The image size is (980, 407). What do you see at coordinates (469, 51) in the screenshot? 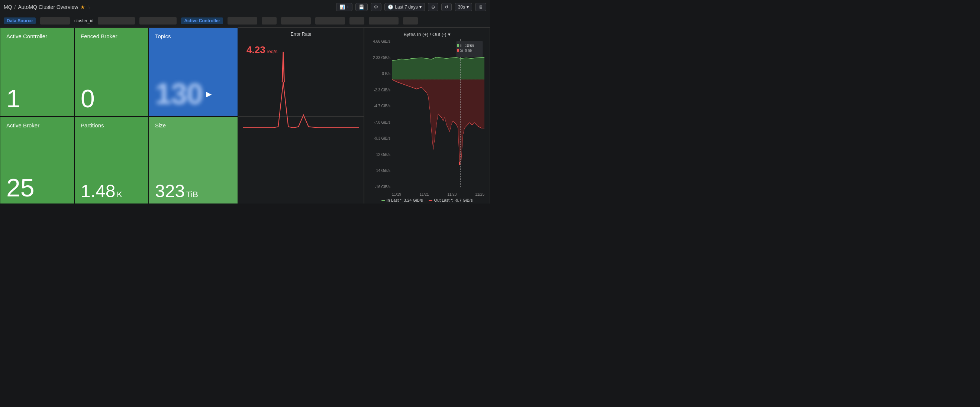
I see `svg-text: -15 GiB/s` at bounding box center [469, 51].